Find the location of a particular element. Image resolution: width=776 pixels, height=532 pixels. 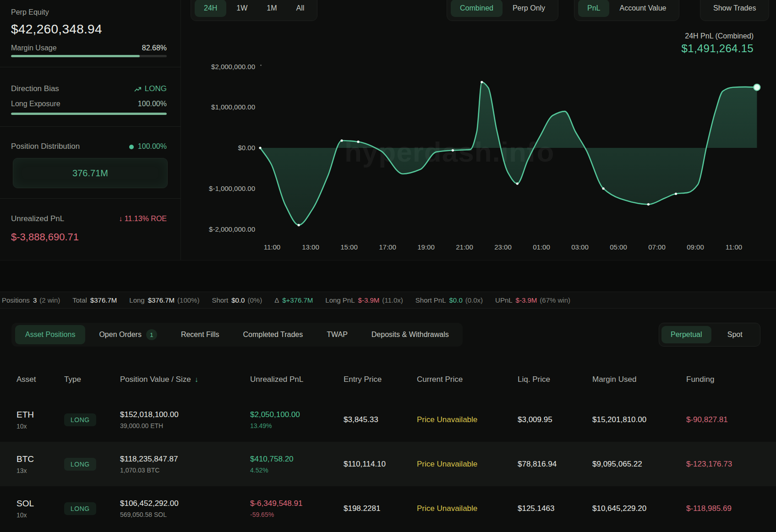

summary-item-long-pnl: Long PnL$-3.9M(11.0x) is located at coordinates (364, 300).